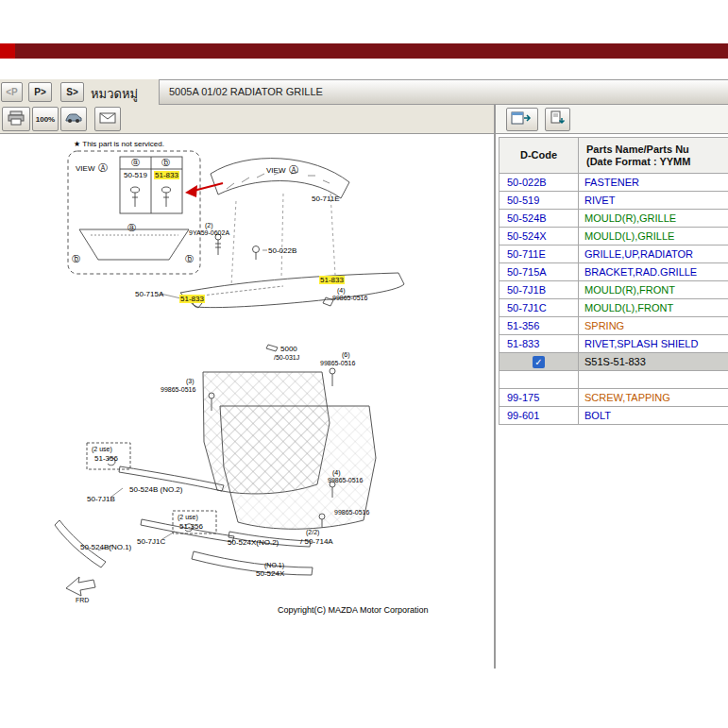  What do you see at coordinates (614, 183) in the screenshot?
I see `table-row: 50-022BFASTENER` at bounding box center [614, 183].